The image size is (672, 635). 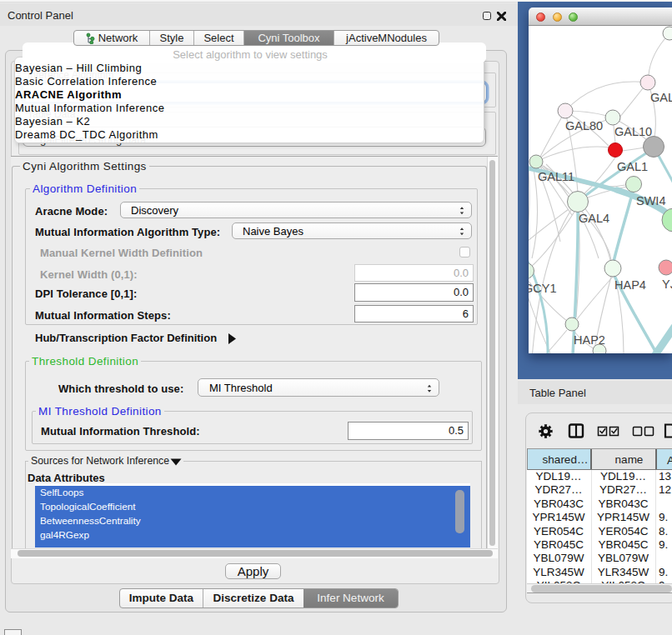 I want to click on svg-text: GAL10, so click(x=634, y=132).